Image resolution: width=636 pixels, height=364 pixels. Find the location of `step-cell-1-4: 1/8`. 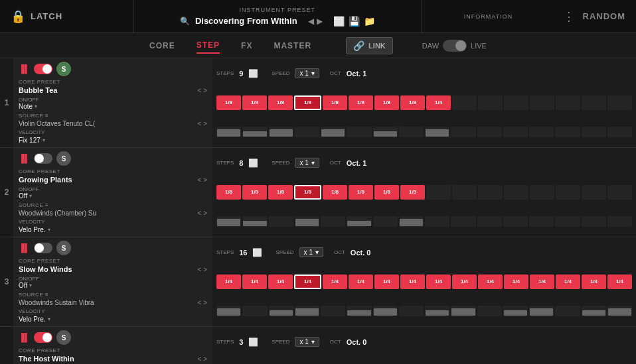

step-cell-1-4: 1/8 is located at coordinates (308, 103).